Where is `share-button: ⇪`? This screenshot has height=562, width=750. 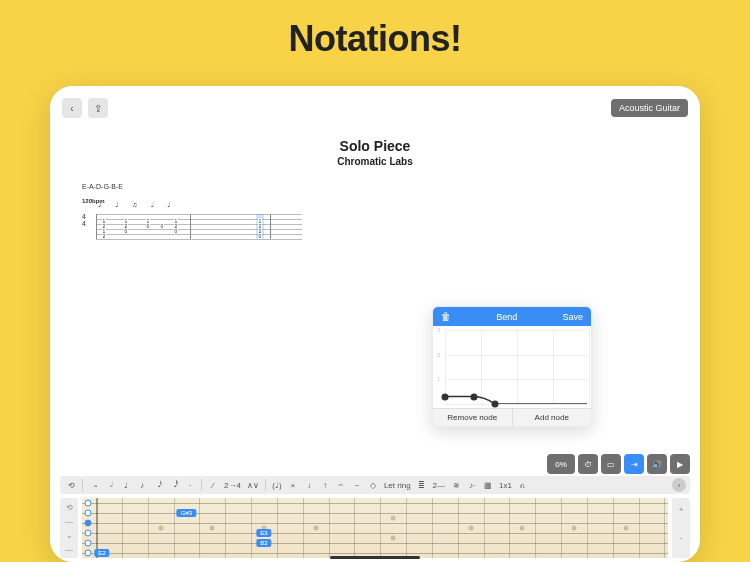 share-button: ⇪ is located at coordinates (98, 108).